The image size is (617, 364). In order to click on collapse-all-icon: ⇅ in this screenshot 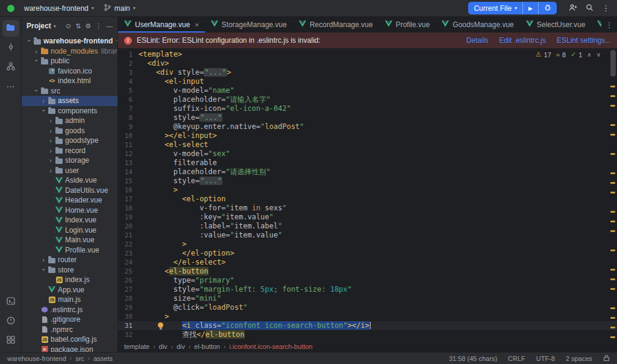, I will do `click(78, 27)`.